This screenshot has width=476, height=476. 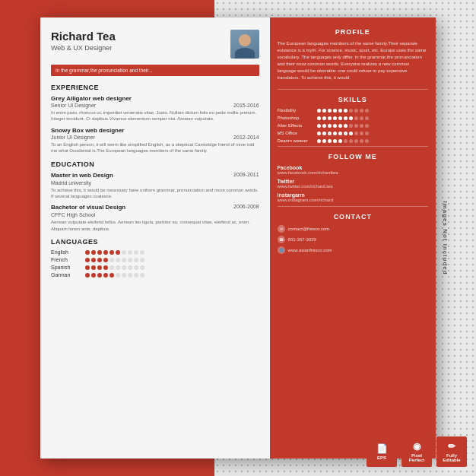 What do you see at coordinates (353, 61) in the screenshot?
I see `profile-text: The European languages members of the sa…` at bounding box center [353, 61].